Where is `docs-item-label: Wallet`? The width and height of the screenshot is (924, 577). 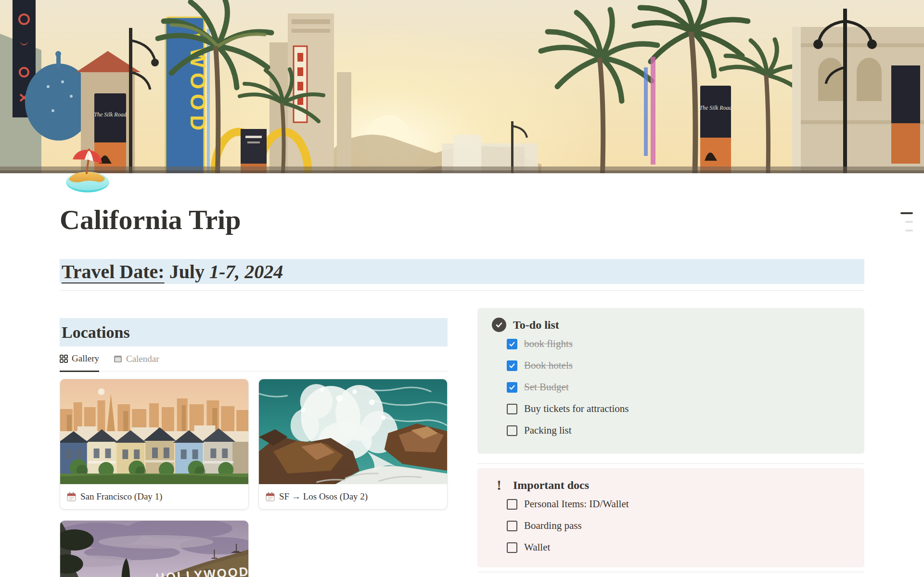 docs-item-label: Wallet is located at coordinates (537, 548).